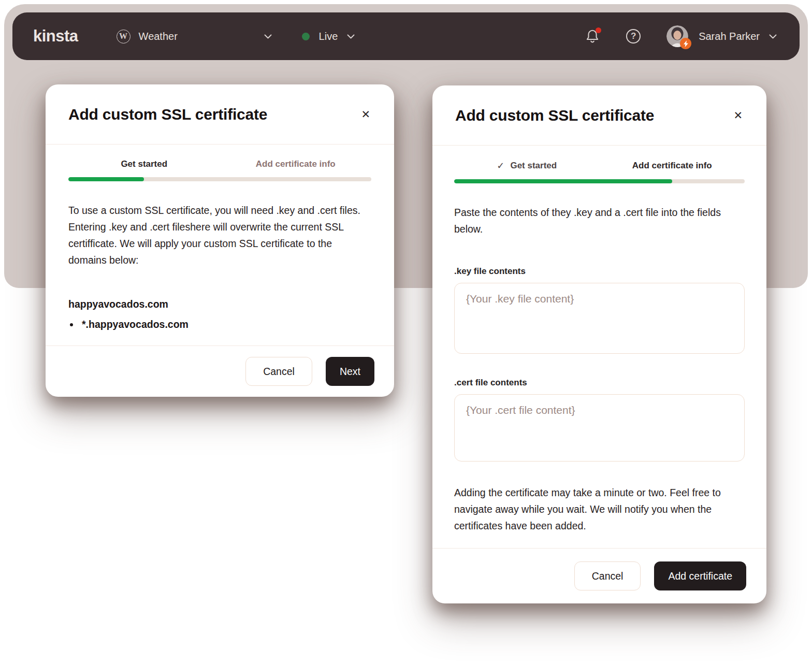 The width and height of the screenshot is (812, 663). What do you see at coordinates (220, 314) in the screenshot?
I see `domain-block: happyavocados.com *.happyavocados.com` at bounding box center [220, 314].